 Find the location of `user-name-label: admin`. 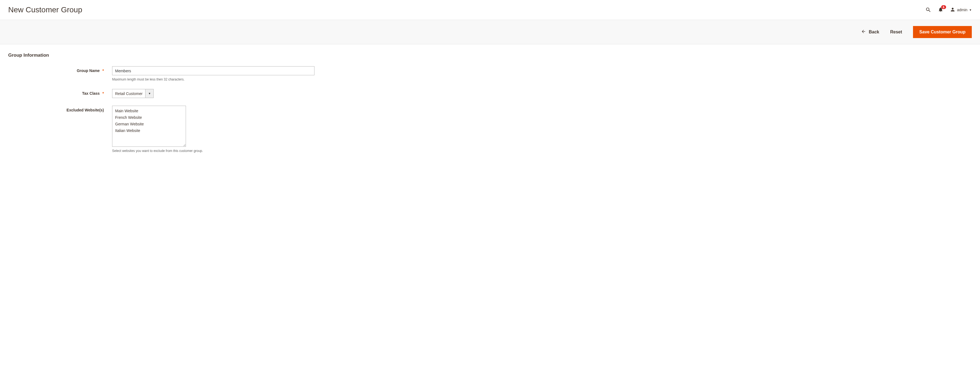

user-name-label: admin is located at coordinates (963, 10).